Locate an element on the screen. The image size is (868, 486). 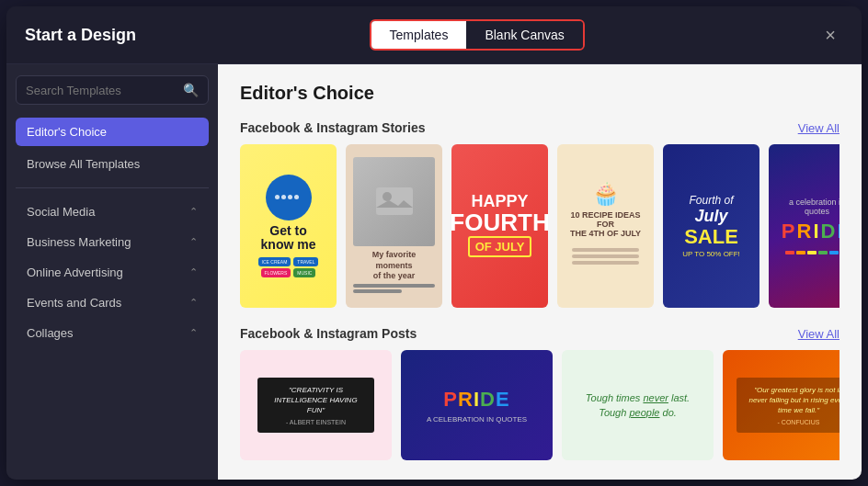
stories-category-name: Facebook & Instagram Stories is located at coordinates (333, 128).